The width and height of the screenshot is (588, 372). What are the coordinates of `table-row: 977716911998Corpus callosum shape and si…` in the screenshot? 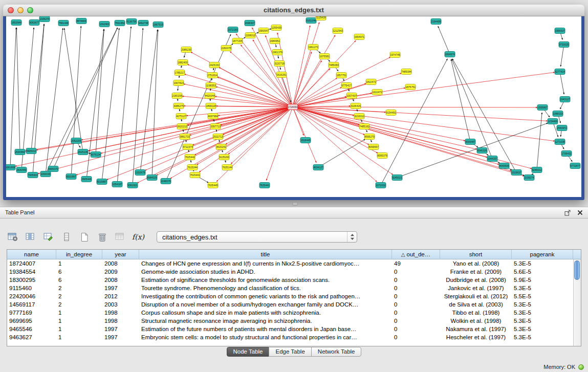 It's located at (290, 313).